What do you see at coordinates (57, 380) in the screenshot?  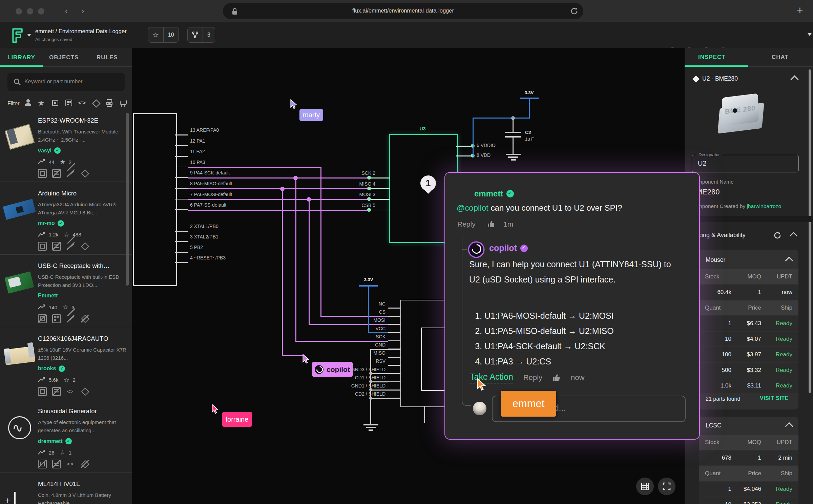 I see `part-stats: 5.6k ☆ 2` at bounding box center [57, 380].